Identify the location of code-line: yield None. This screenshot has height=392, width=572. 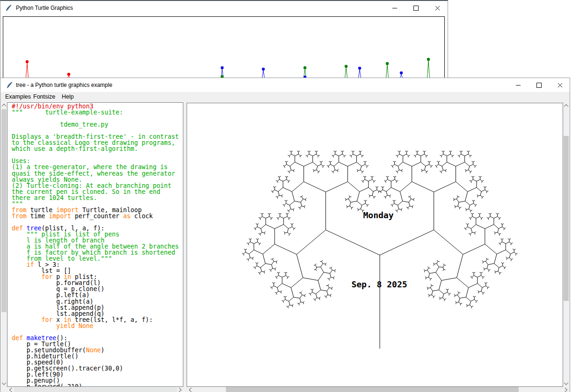
(95, 326).